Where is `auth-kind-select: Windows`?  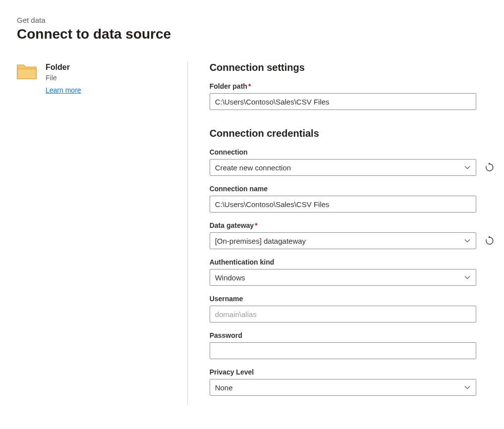
auth-kind-select: Windows is located at coordinates (343, 277).